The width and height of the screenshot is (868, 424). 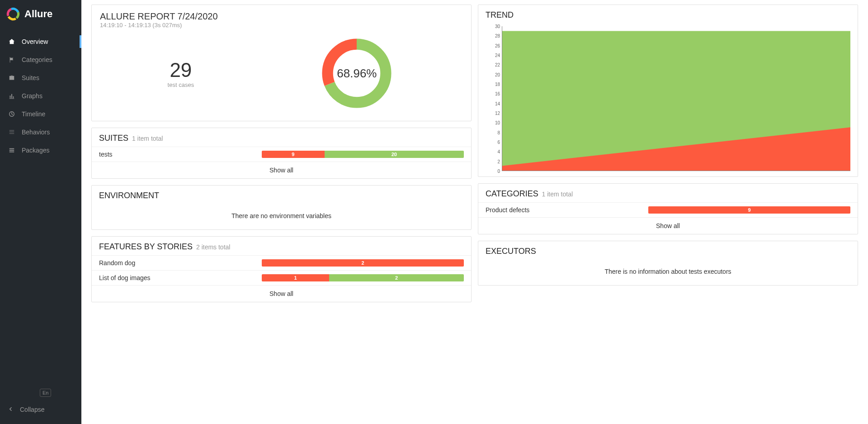 What do you see at coordinates (396, 278) in the screenshot?
I see `pass-segment: 2` at bounding box center [396, 278].